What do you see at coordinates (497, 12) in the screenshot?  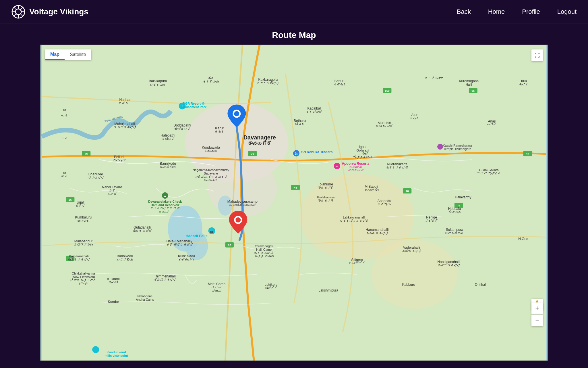 I see `nav-home: Home` at bounding box center [497, 12].